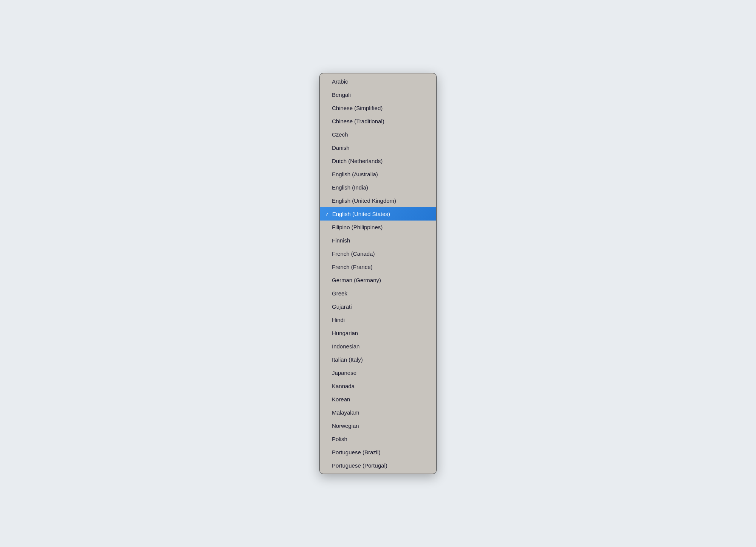 This screenshot has height=547, width=756. Describe the element at coordinates (378, 274) in the screenshot. I see `language-dropdown: ArabicBengaliChinese (Simplified)Chinese…` at that location.